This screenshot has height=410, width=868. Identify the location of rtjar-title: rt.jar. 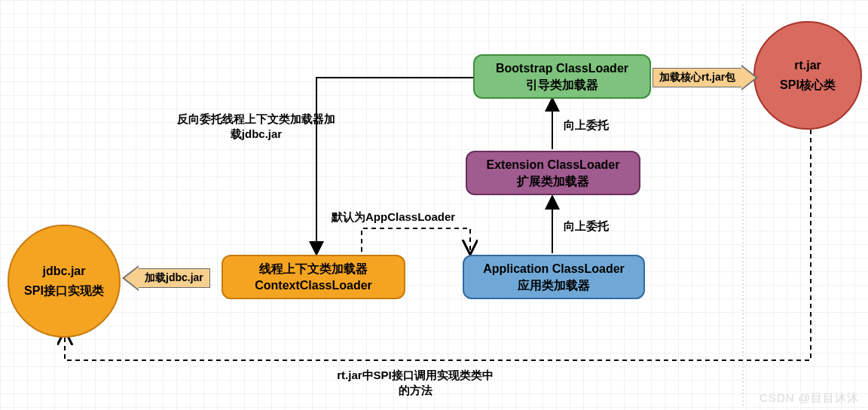
(808, 66).